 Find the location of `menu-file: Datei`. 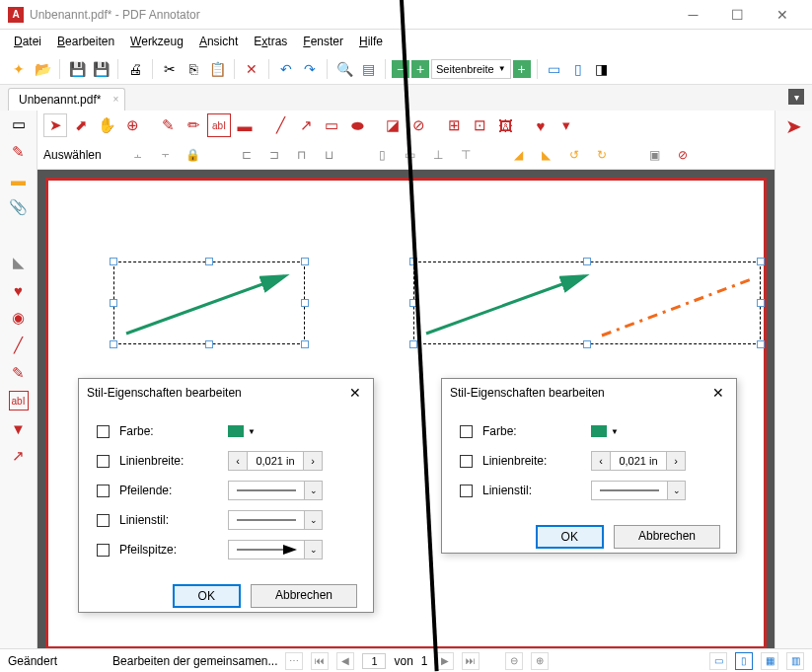

menu-file: Datei is located at coordinates (28, 41).